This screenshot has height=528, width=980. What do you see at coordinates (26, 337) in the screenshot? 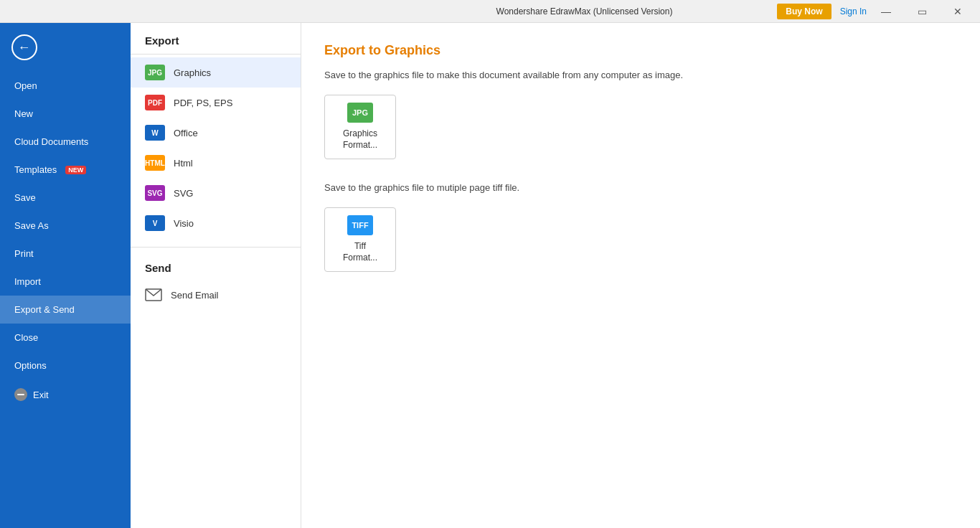
I see `sidebar-label-close: Close` at bounding box center [26, 337].